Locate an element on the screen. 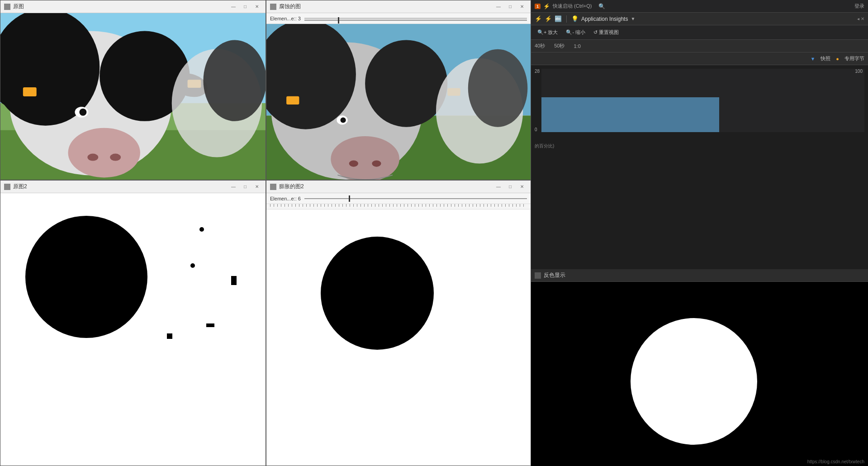 Image resolution: width=868 pixels, height=466 pixels. binary-circle is located at coordinates (86, 277).